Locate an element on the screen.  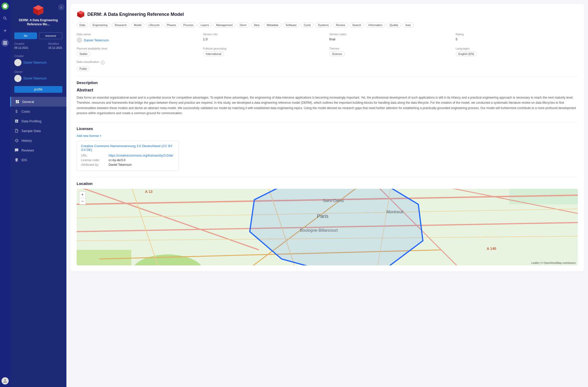
sidebar-label-sample-data: Sample Data is located at coordinates (31, 131).